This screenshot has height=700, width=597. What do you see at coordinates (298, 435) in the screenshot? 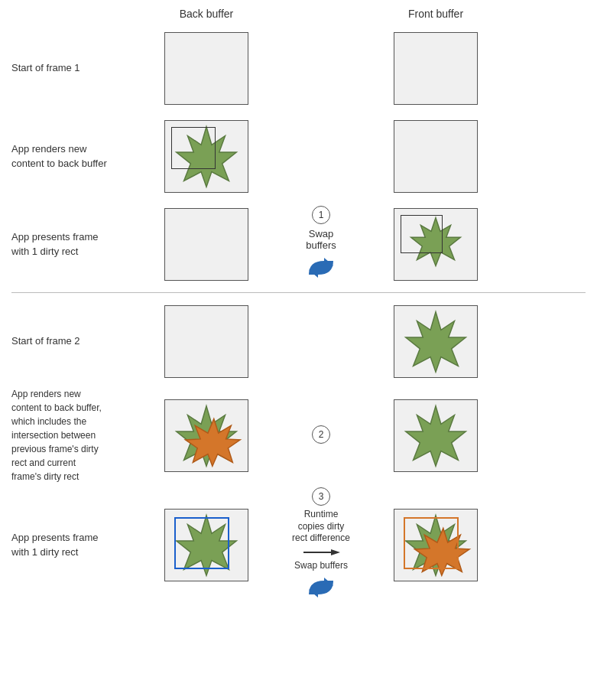
I see `frame2-row2: App renders newcontent to back buffer,wh…` at bounding box center [298, 435].